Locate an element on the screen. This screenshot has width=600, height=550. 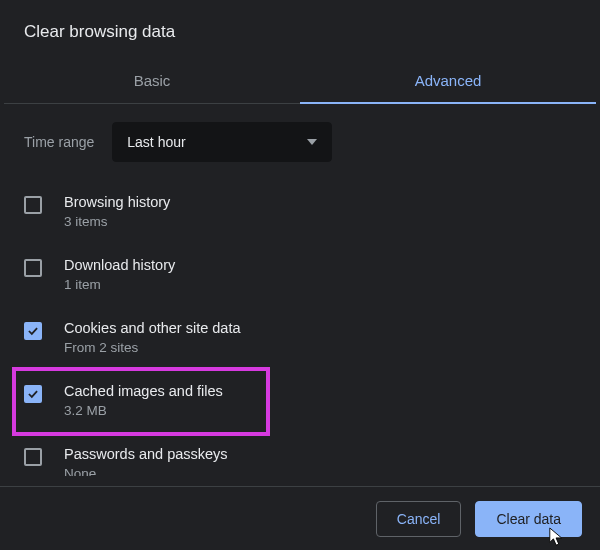
option-text: Cookies and other site dataFrom 2 sites is located at coordinates (152, 338).